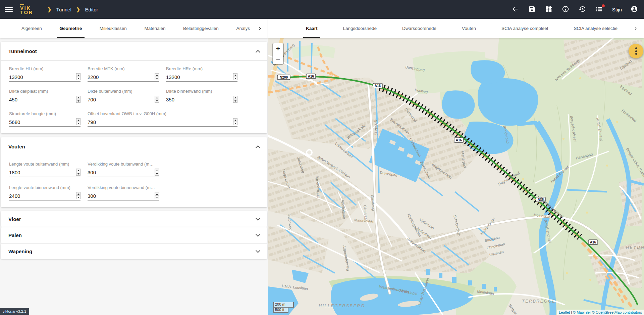 The height and width of the screenshot is (315, 644). I want to click on app-header: VIK TOR ❯ Tunnel ❯ Editor, so click(322, 9).